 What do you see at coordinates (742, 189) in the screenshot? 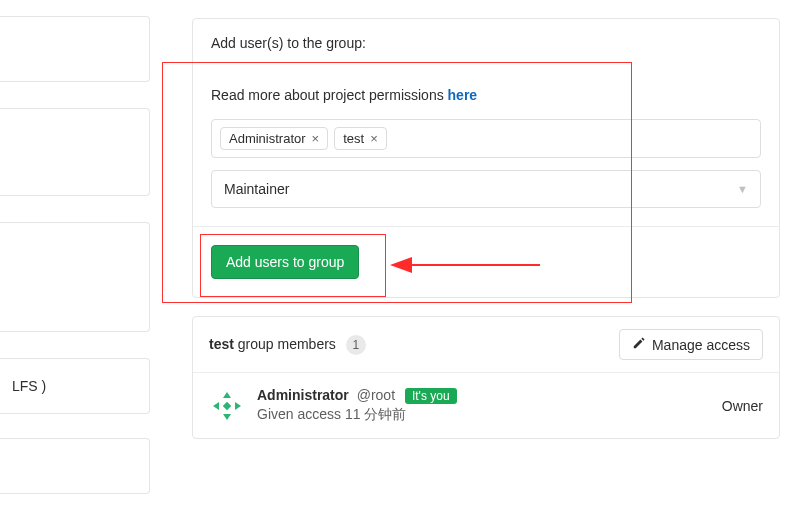
I see `chevron-down-icon: ▼` at bounding box center [742, 189].